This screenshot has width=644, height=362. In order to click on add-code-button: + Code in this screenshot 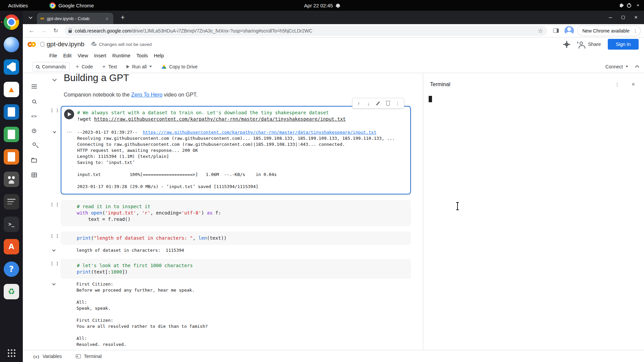, I will do `click(85, 66)`.